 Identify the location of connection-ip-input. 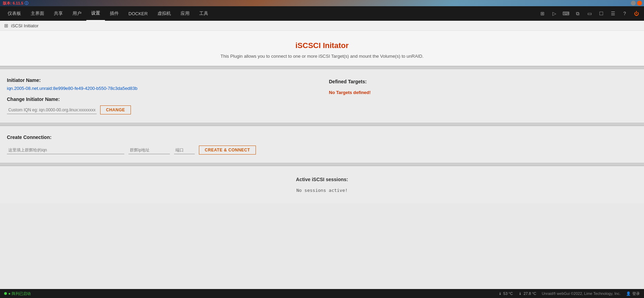
(149, 150).